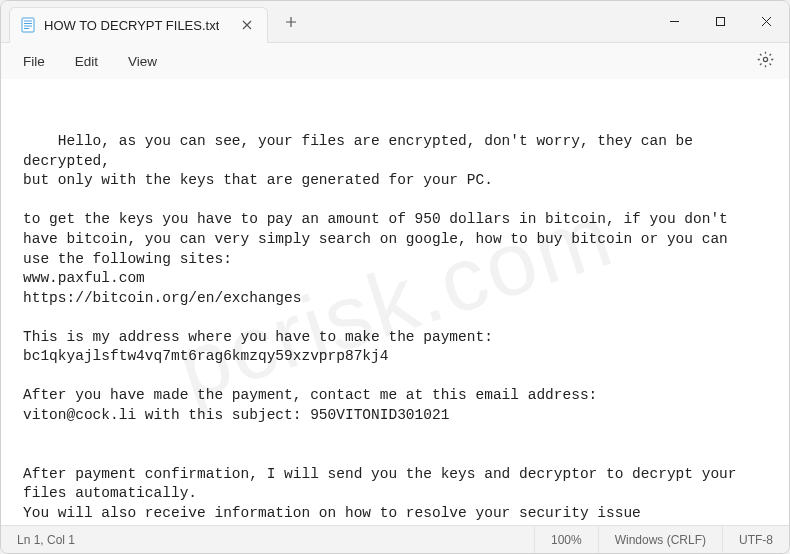  I want to click on status-encoding: UTF-8, so click(756, 540).